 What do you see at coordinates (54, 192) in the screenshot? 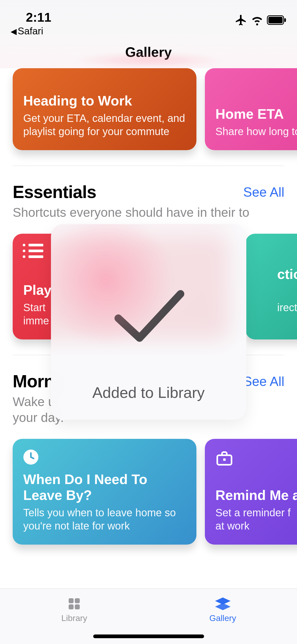
I see `section-title-essentials: Essentials` at bounding box center [54, 192].